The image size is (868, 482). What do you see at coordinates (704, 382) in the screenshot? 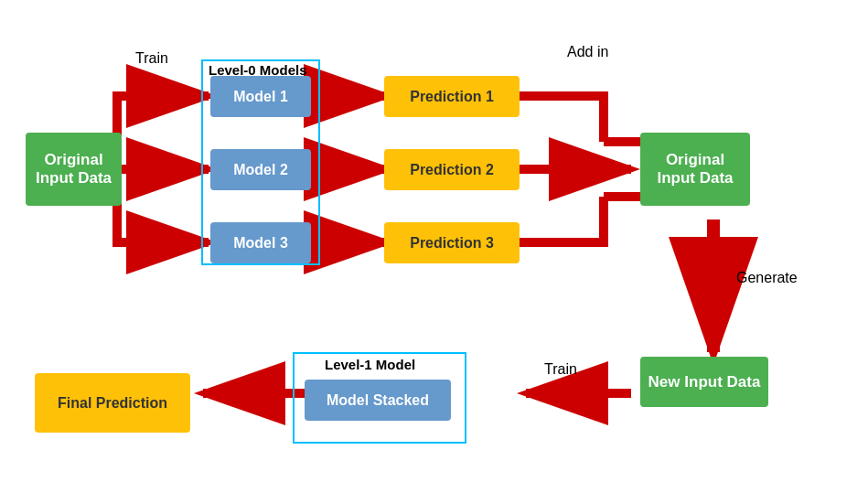
I see `new-input-box: New Input Data` at bounding box center [704, 382].